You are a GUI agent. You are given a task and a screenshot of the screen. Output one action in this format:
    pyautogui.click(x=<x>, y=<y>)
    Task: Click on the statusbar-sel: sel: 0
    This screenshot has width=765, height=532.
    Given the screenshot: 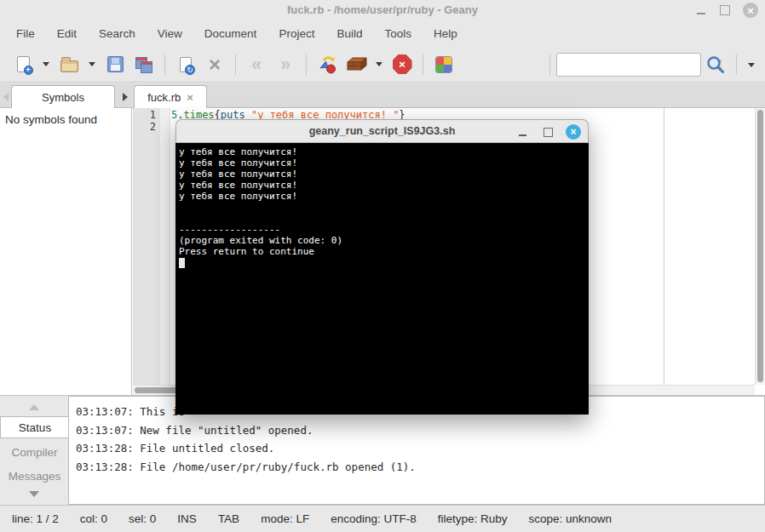 What is the action you would take?
    pyautogui.click(x=142, y=519)
    